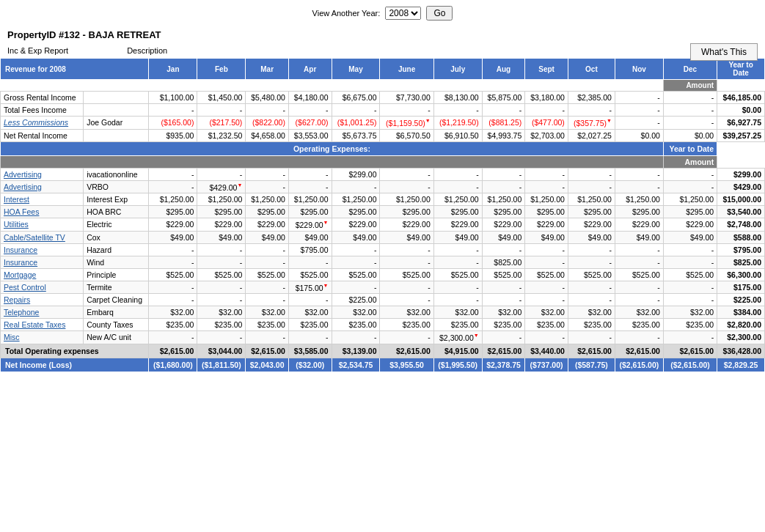 The height and width of the screenshot is (532, 765). I want to click on table-cell: Mortgage, so click(43, 274).